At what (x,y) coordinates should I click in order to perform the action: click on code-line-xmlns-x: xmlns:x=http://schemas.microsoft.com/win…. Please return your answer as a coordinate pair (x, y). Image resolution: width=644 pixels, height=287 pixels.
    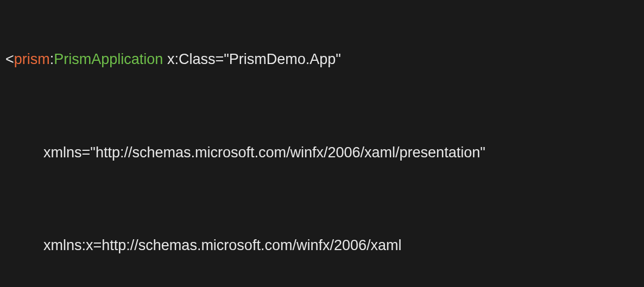
    Looking at the image, I should click on (322, 245).